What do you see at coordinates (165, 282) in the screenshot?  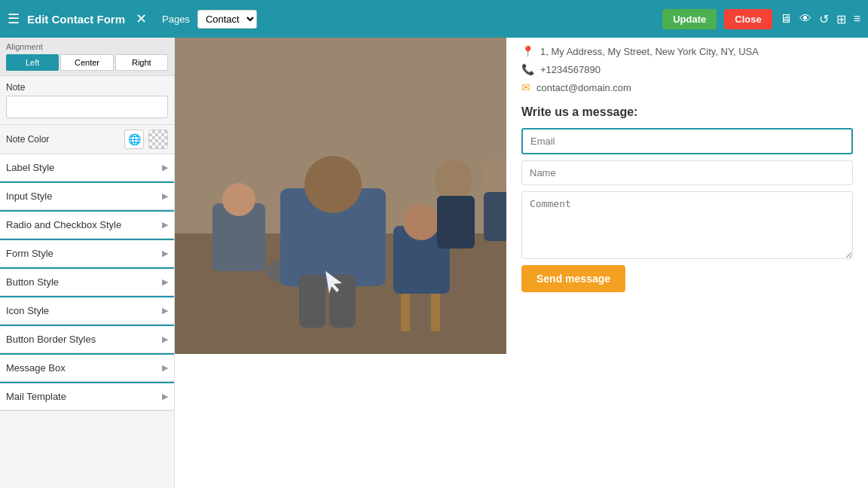 I see `button-style-arrow: ▶` at bounding box center [165, 282].